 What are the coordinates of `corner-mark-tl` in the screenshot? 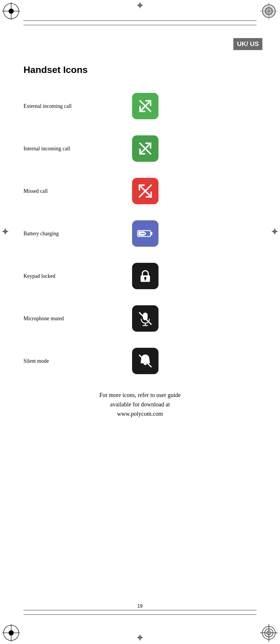 It's located at (11, 11).